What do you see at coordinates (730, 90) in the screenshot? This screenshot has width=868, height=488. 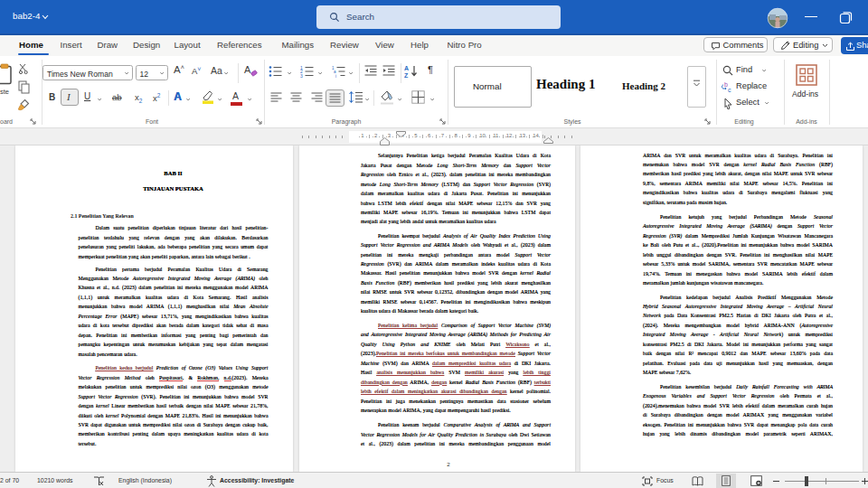 I see `svg-text: c` at bounding box center [730, 90].